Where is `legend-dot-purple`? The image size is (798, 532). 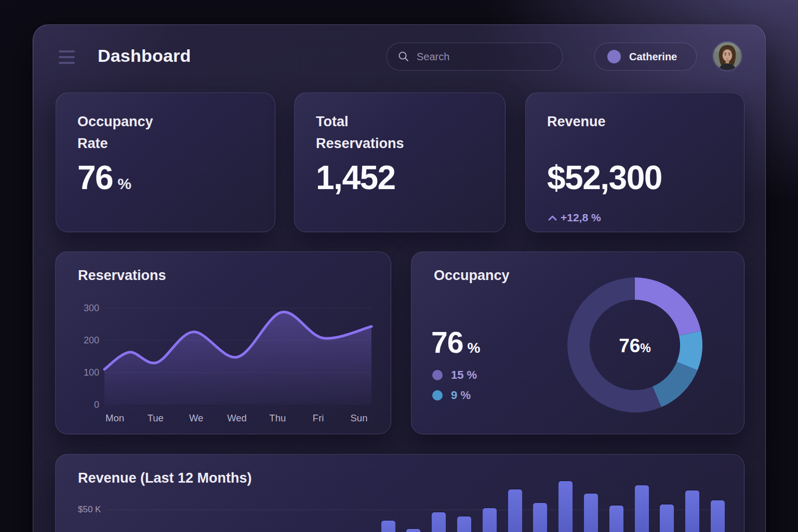
legend-dot-purple is located at coordinates (437, 375).